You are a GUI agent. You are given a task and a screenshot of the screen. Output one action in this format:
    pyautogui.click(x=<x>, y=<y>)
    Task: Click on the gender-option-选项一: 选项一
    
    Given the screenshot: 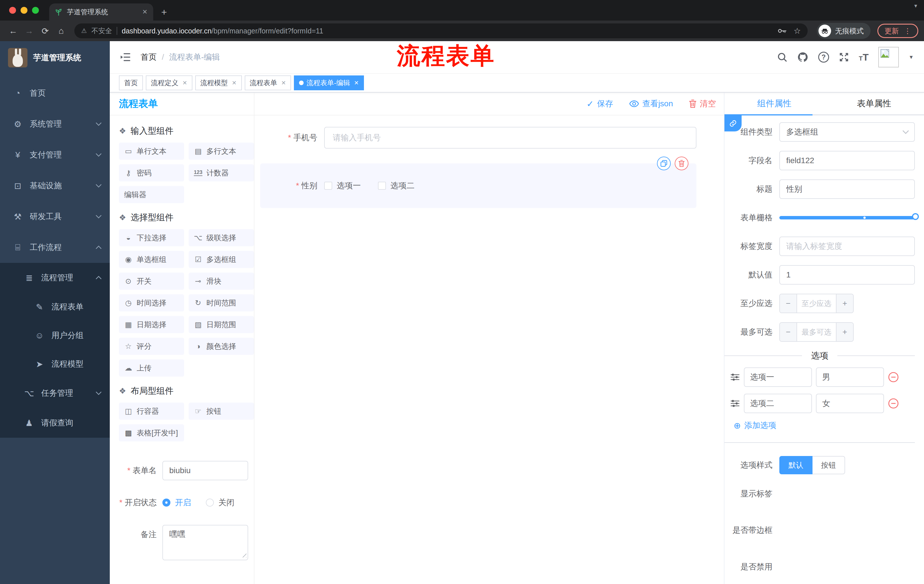 What is the action you would take?
    pyautogui.click(x=342, y=186)
    